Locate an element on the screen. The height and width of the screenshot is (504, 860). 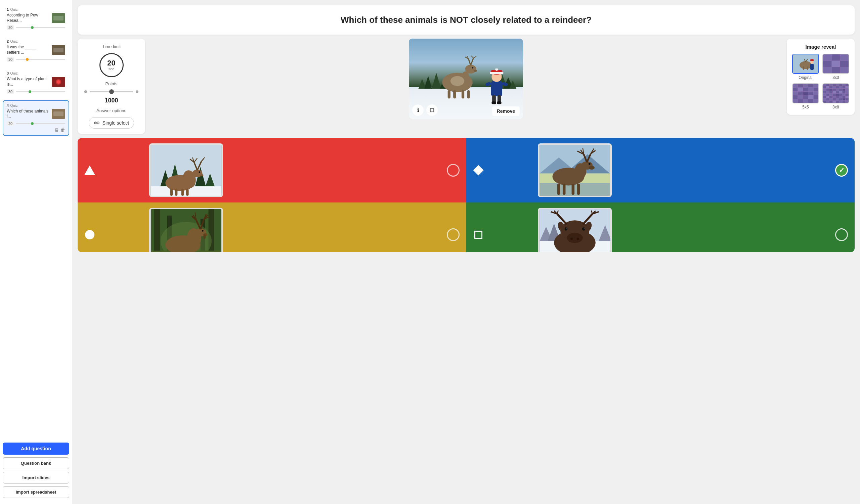
import-spreadsheet-button: Import spreadsheet is located at coordinates (36, 492).